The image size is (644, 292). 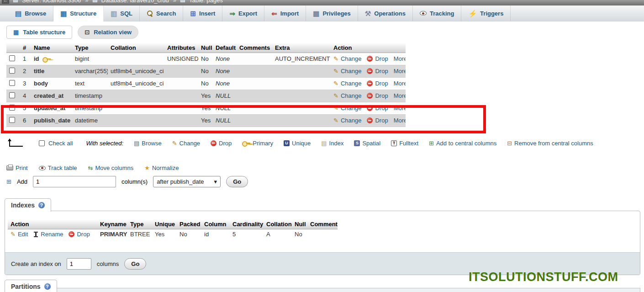 What do you see at coordinates (187, 182) in the screenshot?
I see `add-column-position-select: after publish_date ▾` at bounding box center [187, 182].